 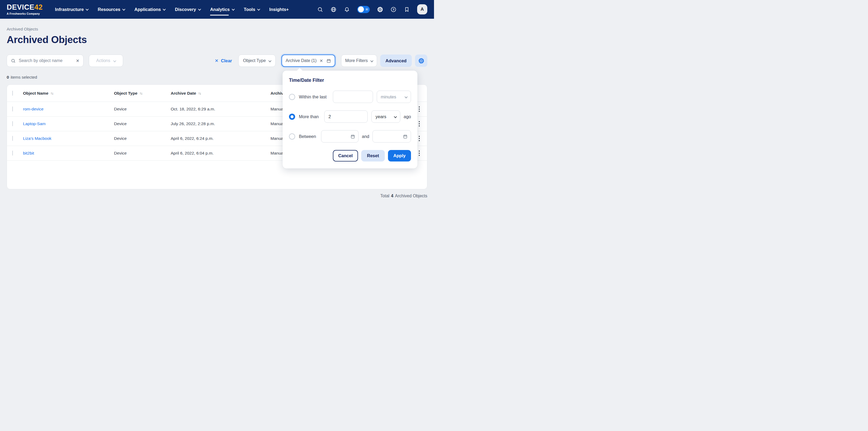 What do you see at coordinates (400, 156) in the screenshot?
I see `apply-button: Apply` at bounding box center [400, 156].